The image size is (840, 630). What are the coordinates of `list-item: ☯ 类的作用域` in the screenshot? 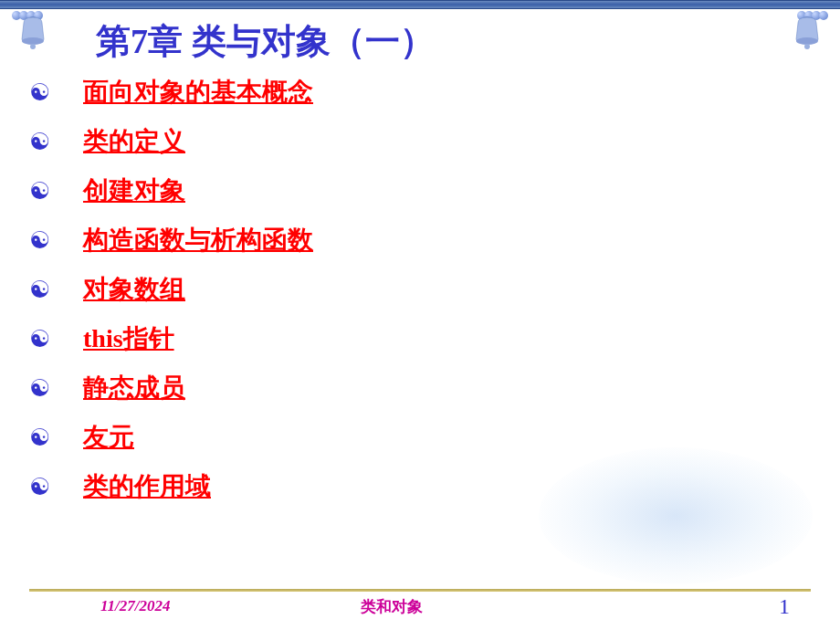 It's located at (172, 487).